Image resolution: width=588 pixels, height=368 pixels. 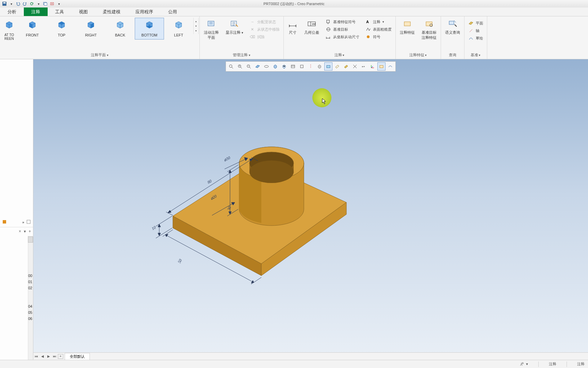 What do you see at coordinates (43, 356) in the screenshot?
I see `prev-tab-icon: ◀` at bounding box center [43, 356].